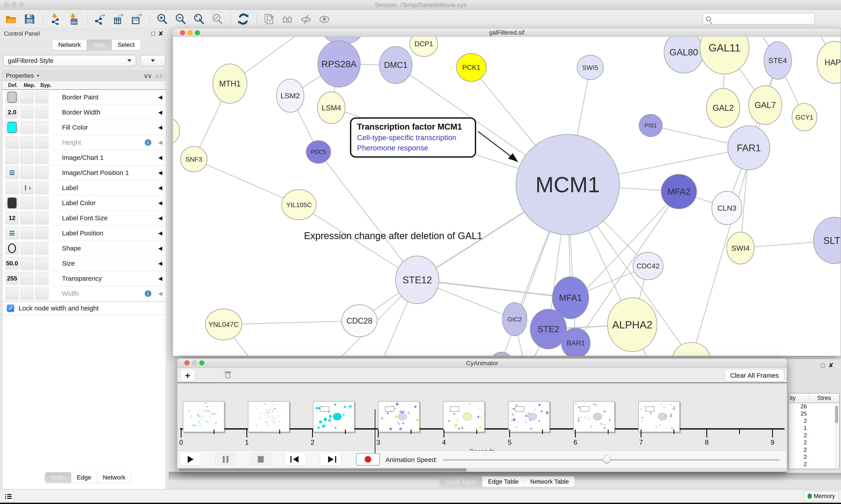  What do you see at coordinates (181, 19) in the screenshot?
I see `zoom-out-button` at bounding box center [181, 19].